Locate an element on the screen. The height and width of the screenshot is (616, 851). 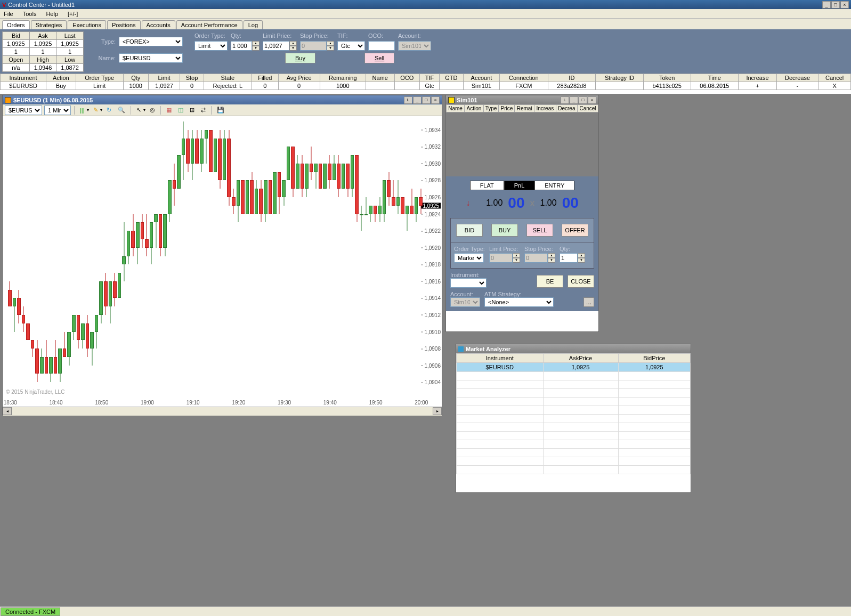
order-type-select: Limit is located at coordinates (211, 46).